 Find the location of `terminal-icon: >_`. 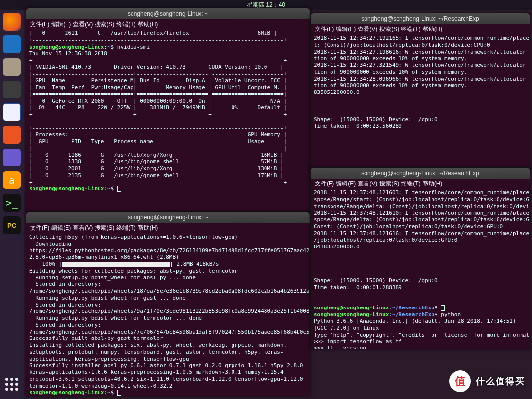

terminal-icon: >_ is located at coordinates (12, 203).